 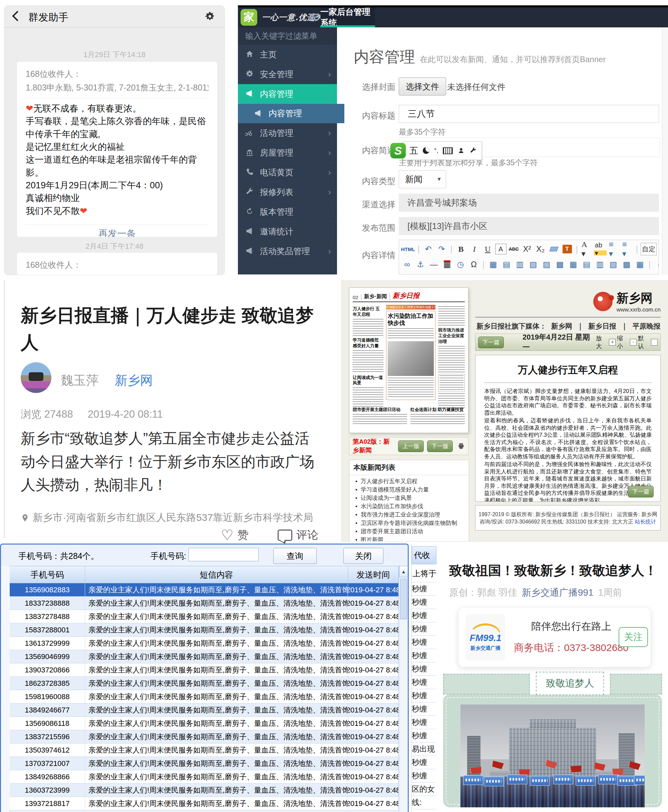 I want to click on news-list-item: 卫滨区举办专题培训强化病媒生物防制, so click(x=415, y=523).